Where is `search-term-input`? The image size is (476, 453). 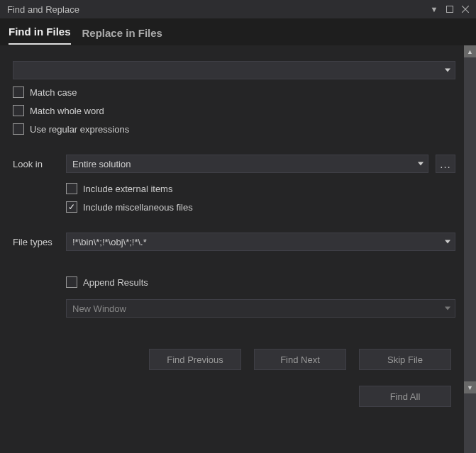 search-term-input is located at coordinates (234, 70).